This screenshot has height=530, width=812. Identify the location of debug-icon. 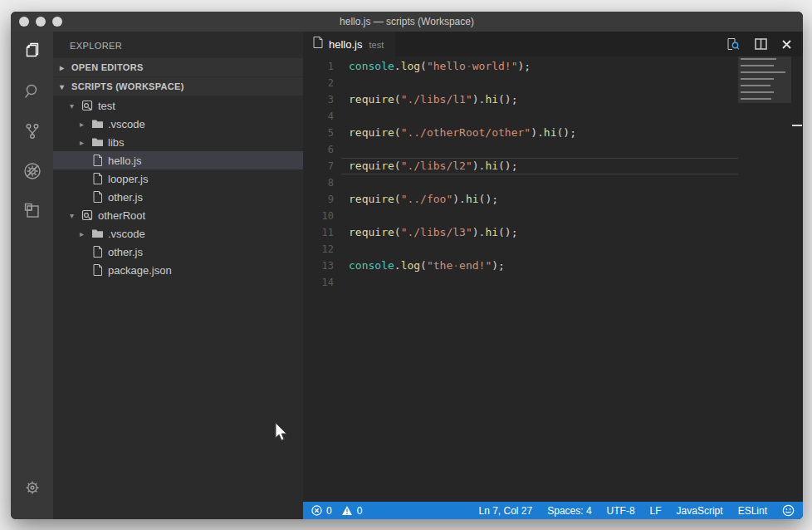
(32, 171).